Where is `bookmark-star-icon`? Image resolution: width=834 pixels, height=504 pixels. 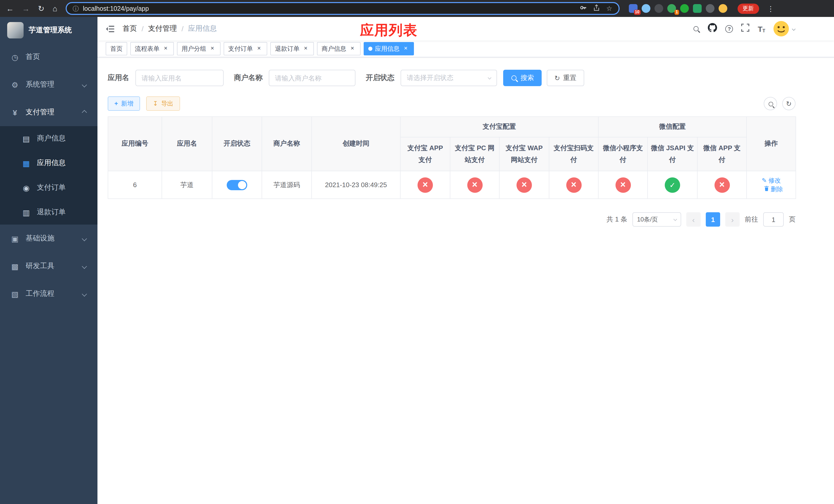 bookmark-star-icon is located at coordinates (609, 8).